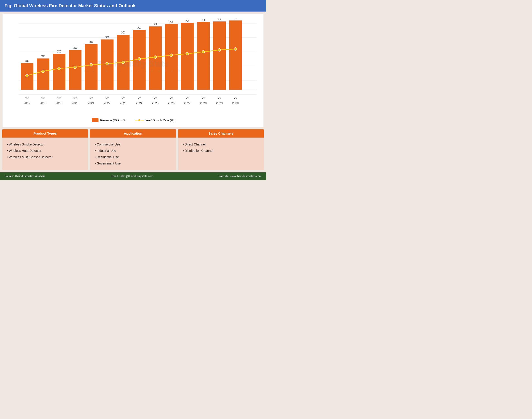 This screenshot has width=532, height=419. Describe the element at coordinates (219, 103) in the screenshot. I see `svg-text: 2029` at that location.